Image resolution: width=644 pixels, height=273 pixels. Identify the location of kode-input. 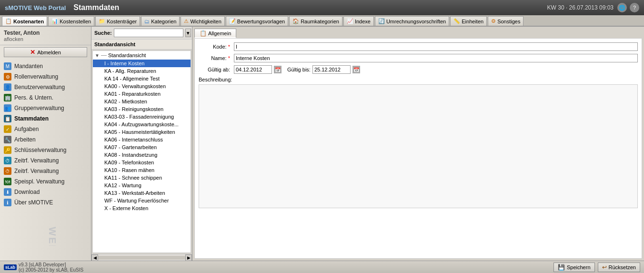
(436, 47).